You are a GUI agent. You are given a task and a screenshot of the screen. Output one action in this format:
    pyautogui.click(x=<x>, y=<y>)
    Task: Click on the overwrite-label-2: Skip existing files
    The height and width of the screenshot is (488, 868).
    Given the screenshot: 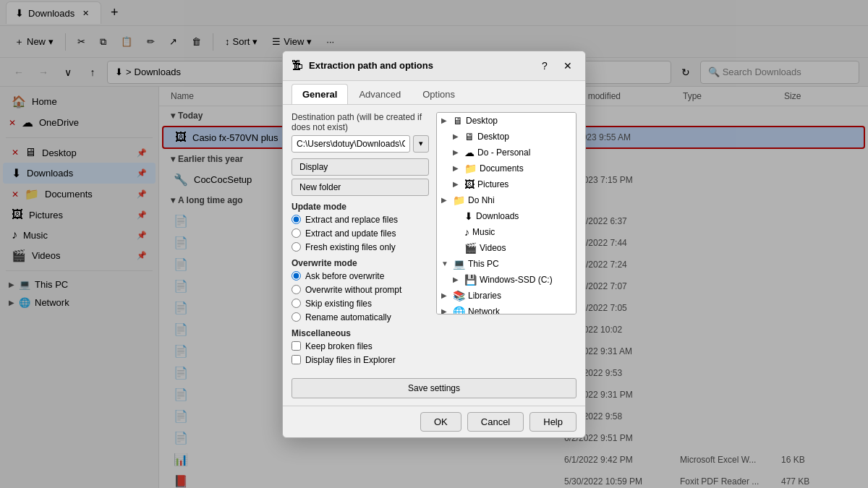 What is the action you would take?
    pyautogui.click(x=339, y=304)
    